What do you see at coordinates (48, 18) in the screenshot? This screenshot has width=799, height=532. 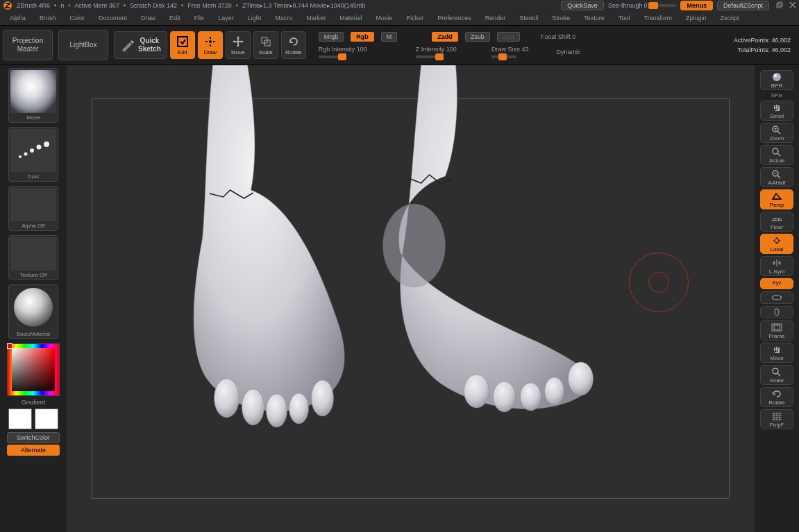 I see `menu-brush: Brush` at bounding box center [48, 18].